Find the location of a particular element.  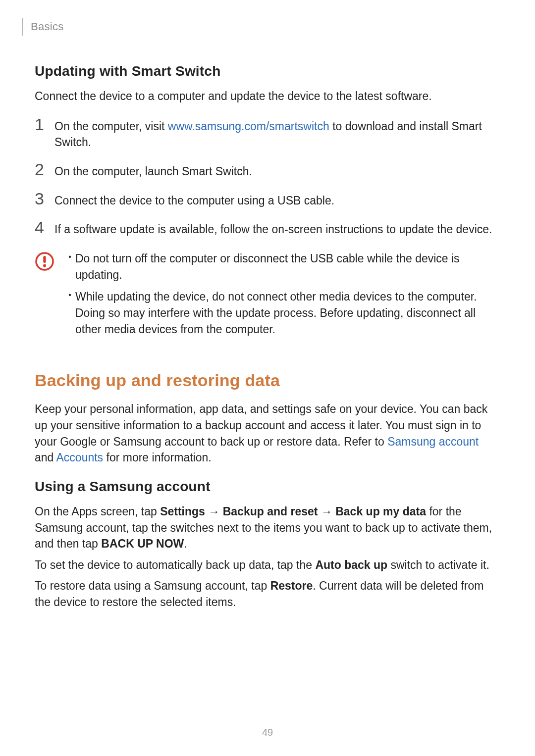

step-number: 3 is located at coordinates (44, 199).